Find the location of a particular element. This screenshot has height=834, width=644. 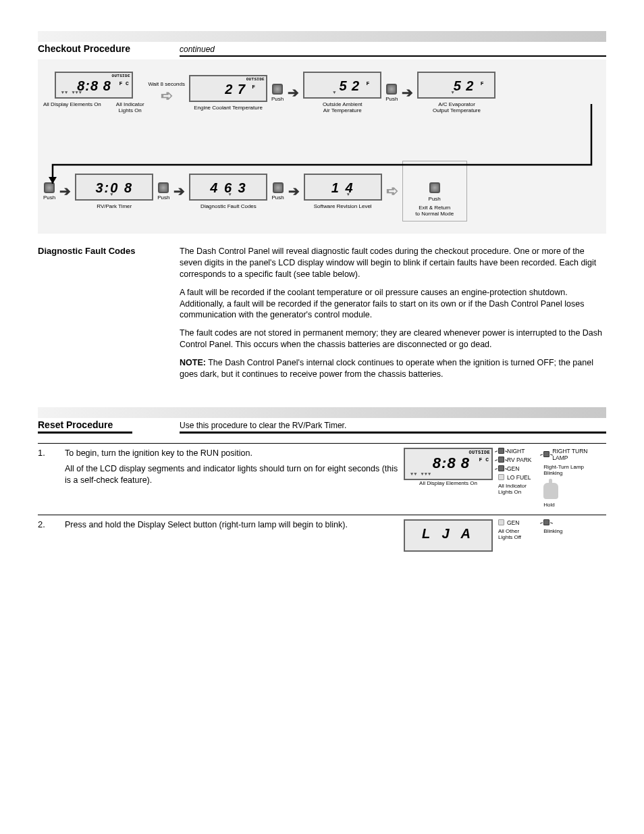

lcd-box-7: 1 4 ▼ is located at coordinates (343, 187).